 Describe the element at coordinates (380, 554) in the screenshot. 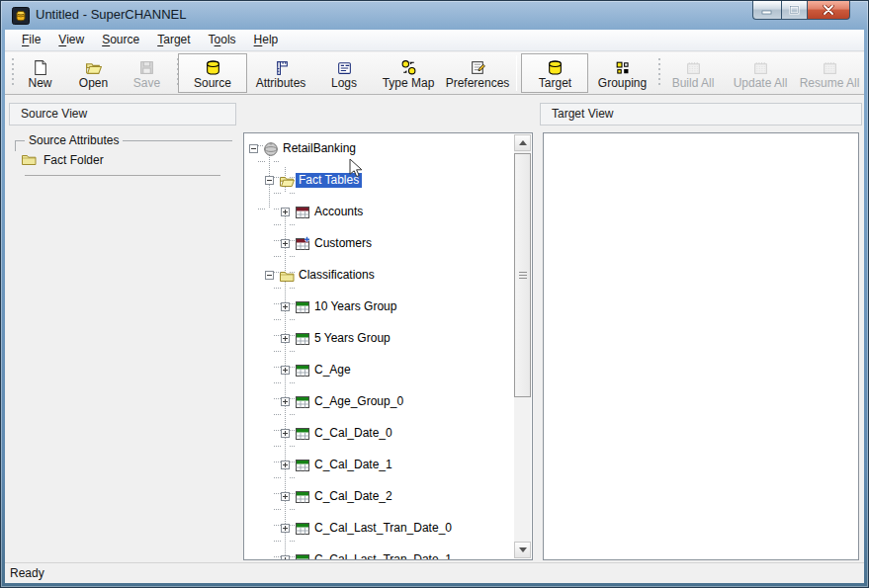

I see `tree-node-c-fin-year: C_Fin_Year` at that location.